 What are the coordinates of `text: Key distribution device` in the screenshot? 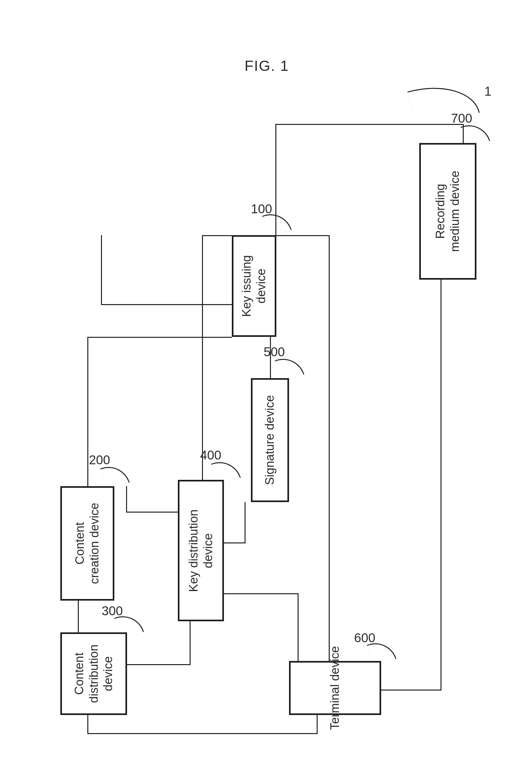 It's located at (201, 551).